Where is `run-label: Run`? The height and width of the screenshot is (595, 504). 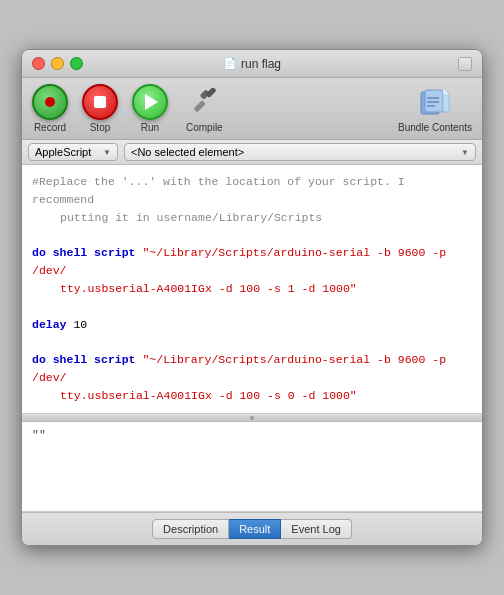 run-label: Run is located at coordinates (150, 128).